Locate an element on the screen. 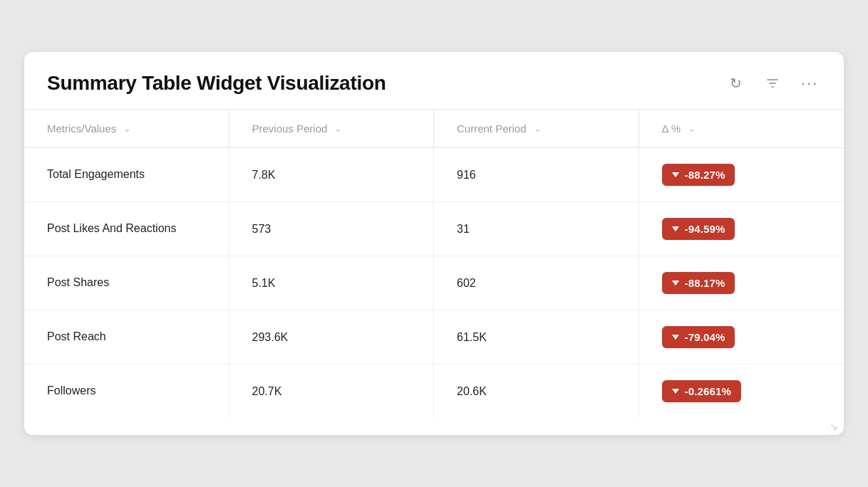  column-header-current: Current Period ⌄ is located at coordinates (537, 128).